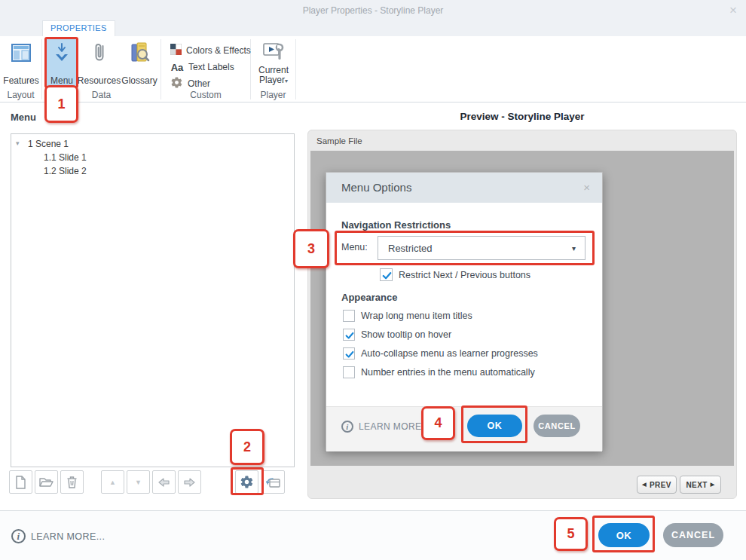 The height and width of the screenshot is (560, 746). What do you see at coordinates (139, 482) in the screenshot?
I see `down-triangle-icon: ▼` at bounding box center [139, 482].